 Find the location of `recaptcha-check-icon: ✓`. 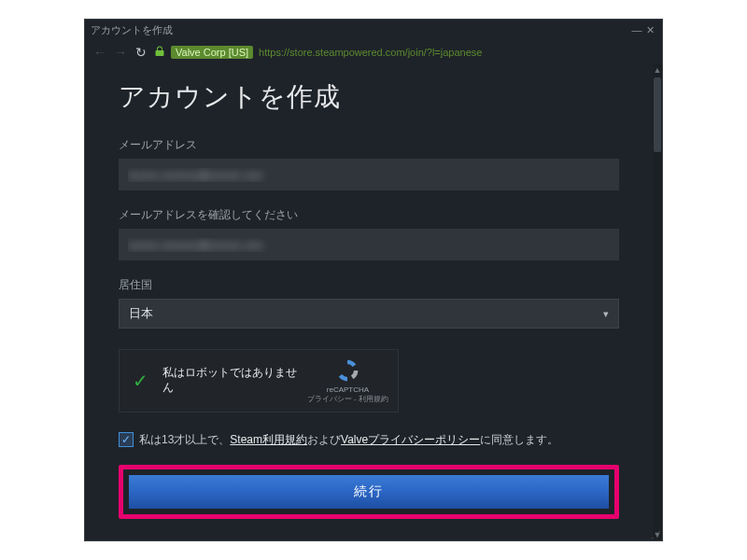

recaptcha-check-icon: ✓ is located at coordinates (140, 381).